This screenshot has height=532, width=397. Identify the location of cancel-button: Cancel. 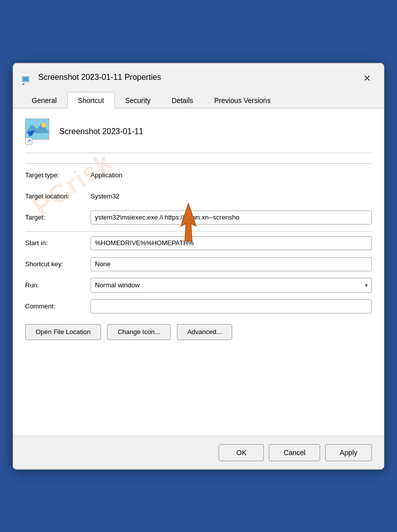
(294, 453).